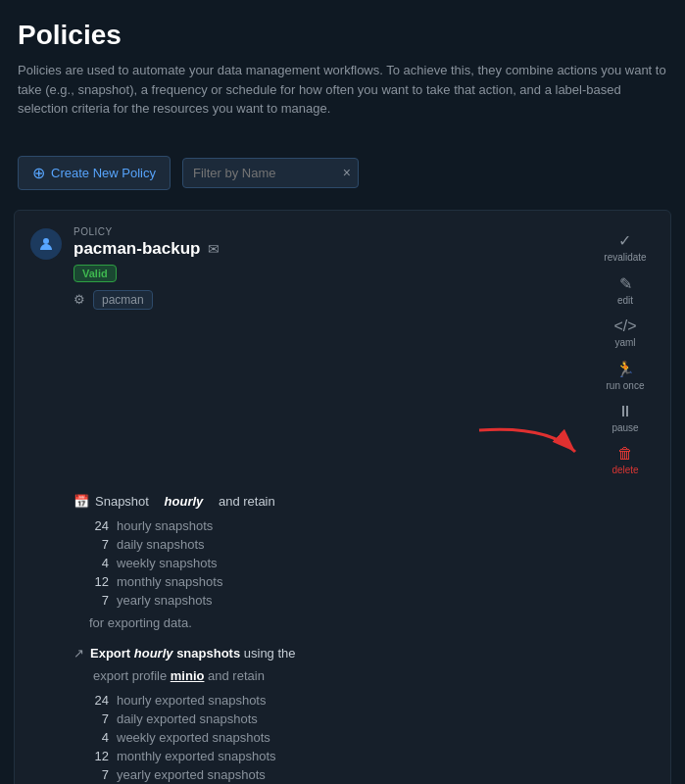  Describe the element at coordinates (187, 719) in the screenshot. I see `label: daily exported snapshots` at that location.